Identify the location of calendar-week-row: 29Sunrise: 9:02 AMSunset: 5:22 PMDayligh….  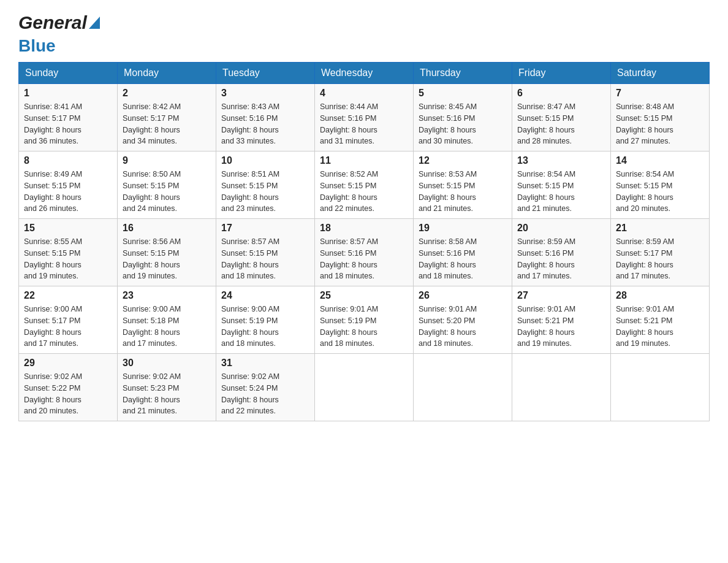
(364, 388).